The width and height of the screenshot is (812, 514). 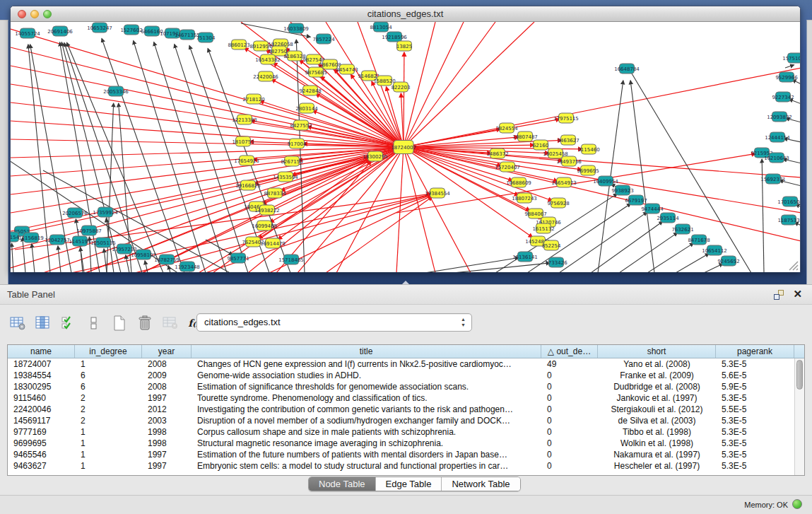 I want to click on graph-node: 9857771, so click(x=237, y=258).